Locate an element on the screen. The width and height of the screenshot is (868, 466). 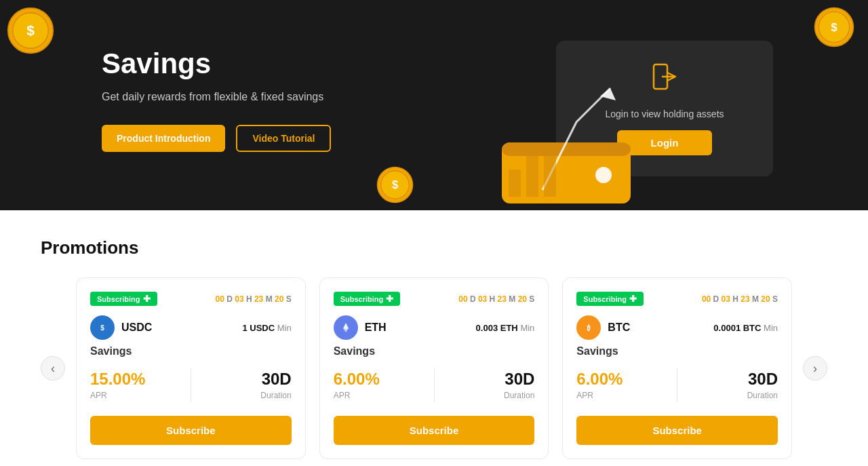
duration-label-eth: Duration is located at coordinates (519, 395).